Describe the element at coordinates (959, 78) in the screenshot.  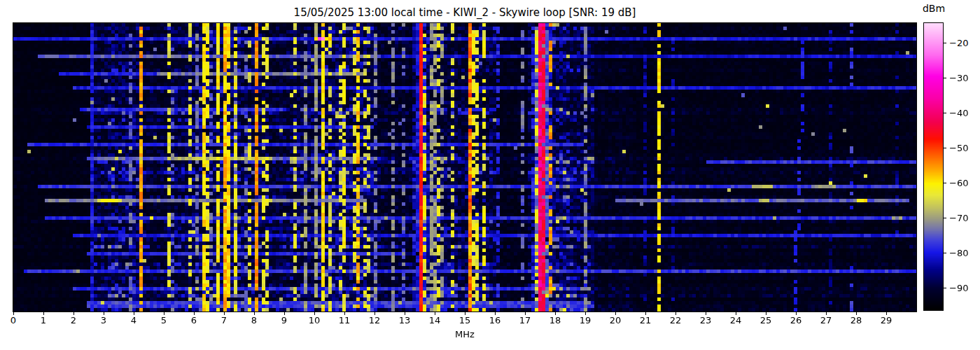
I see `colorbar-tick-label: −30` at that location.